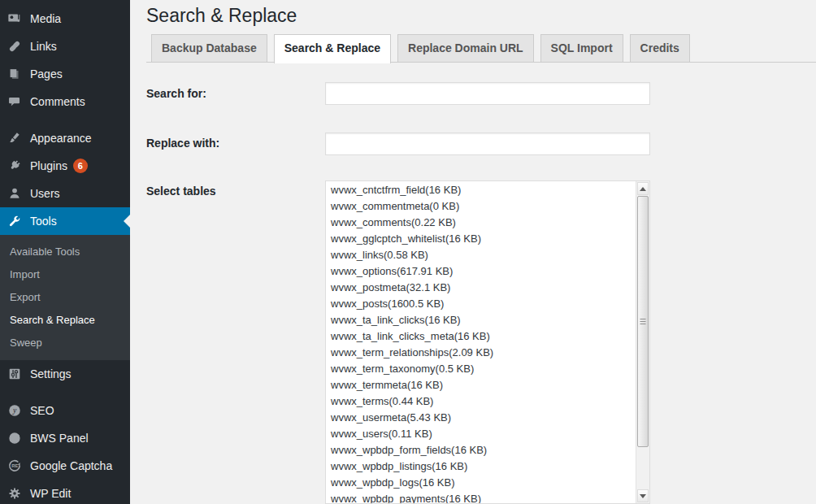 The image size is (816, 504). Describe the element at coordinates (65, 298) in the screenshot. I see `submenu-item-export: Export` at that location.